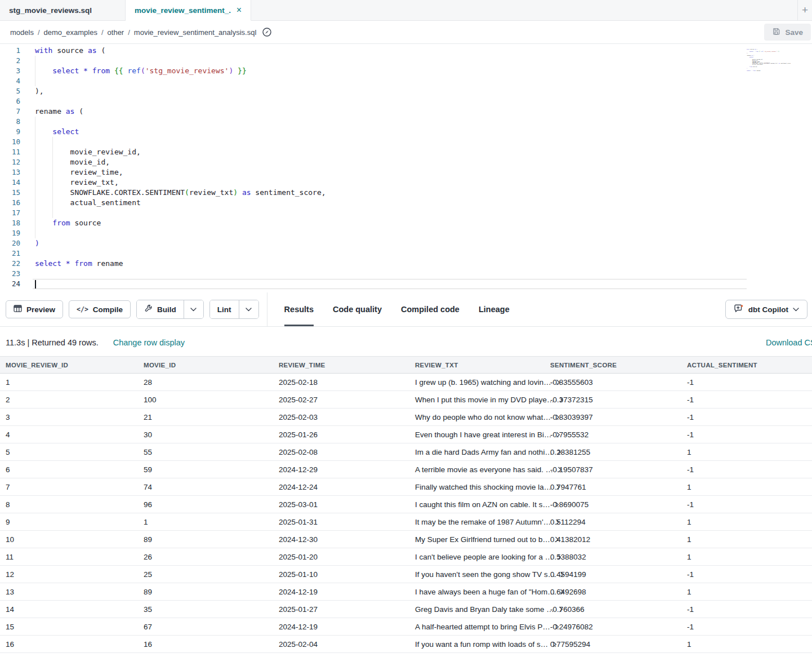 This screenshot has height=657, width=812. I want to click on code-line: 9 select, so click(406, 132).